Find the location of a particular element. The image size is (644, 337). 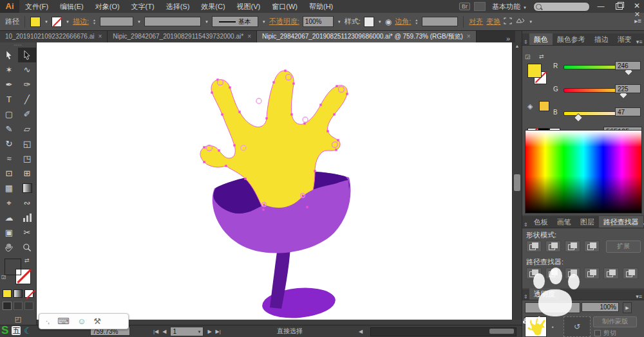

tab-swatches: 色板 is located at coordinates (541, 222).